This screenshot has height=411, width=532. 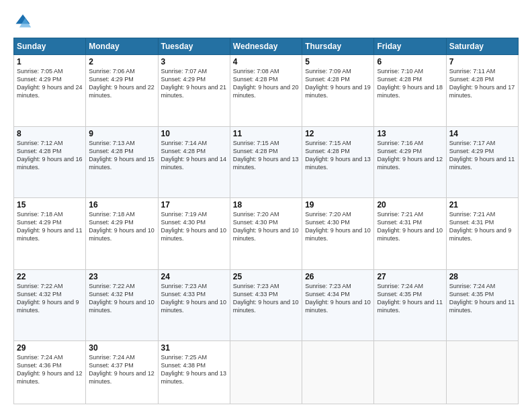 What do you see at coordinates (482, 91) in the screenshot?
I see `calendar-cell: 7 Sunrise: 7:11 AM Sunset: 4:28 PM Dayli…` at bounding box center [482, 91].